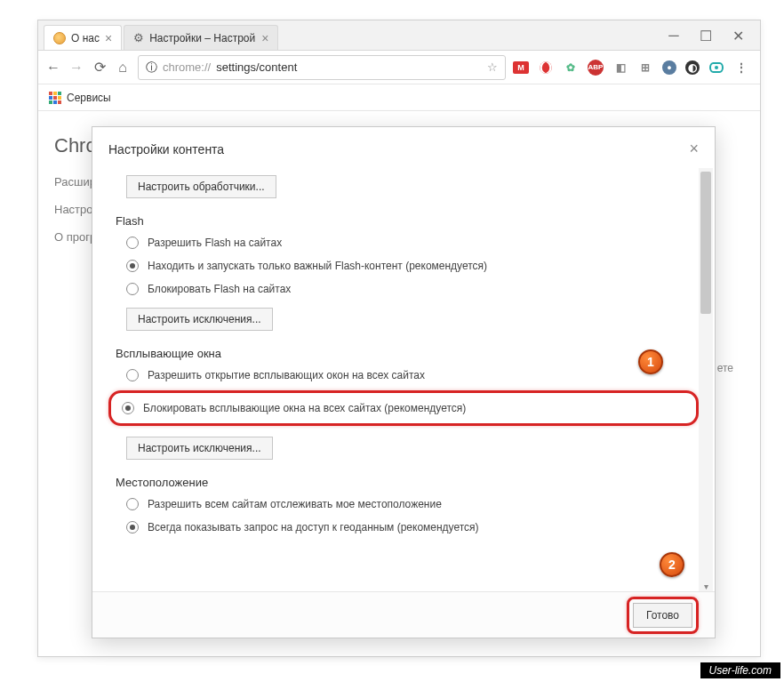  Describe the element at coordinates (725, 368) in the screenshot. I see `background-text: ете` at that location.